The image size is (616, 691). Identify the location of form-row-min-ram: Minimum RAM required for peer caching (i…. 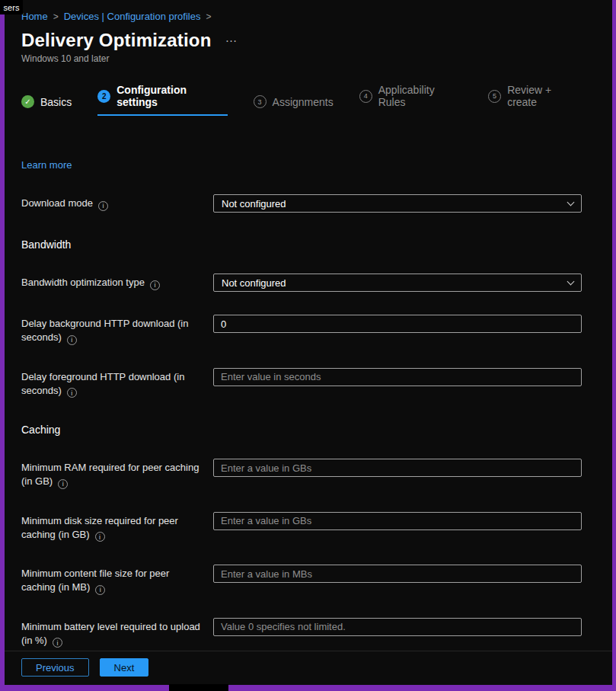
(302, 474).